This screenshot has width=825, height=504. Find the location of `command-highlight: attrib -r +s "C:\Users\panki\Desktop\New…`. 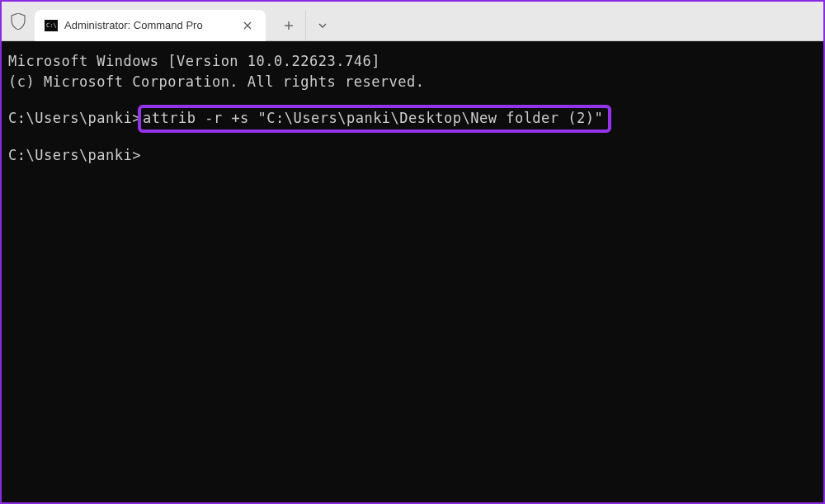

command-highlight: attrib -r +s "C:\Users\panki\Desktop\New… is located at coordinates (375, 119).